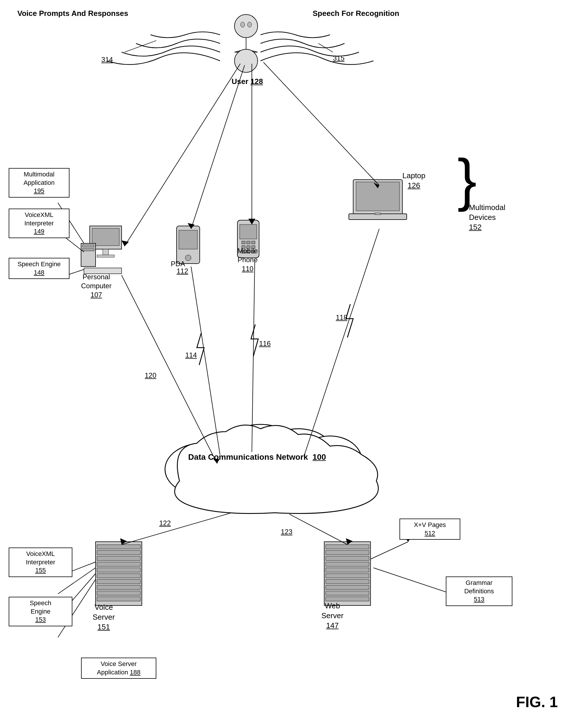 The height and width of the screenshot is (728, 581). What do you see at coordinates (246, 43) in the screenshot?
I see `user-figure` at bounding box center [246, 43].